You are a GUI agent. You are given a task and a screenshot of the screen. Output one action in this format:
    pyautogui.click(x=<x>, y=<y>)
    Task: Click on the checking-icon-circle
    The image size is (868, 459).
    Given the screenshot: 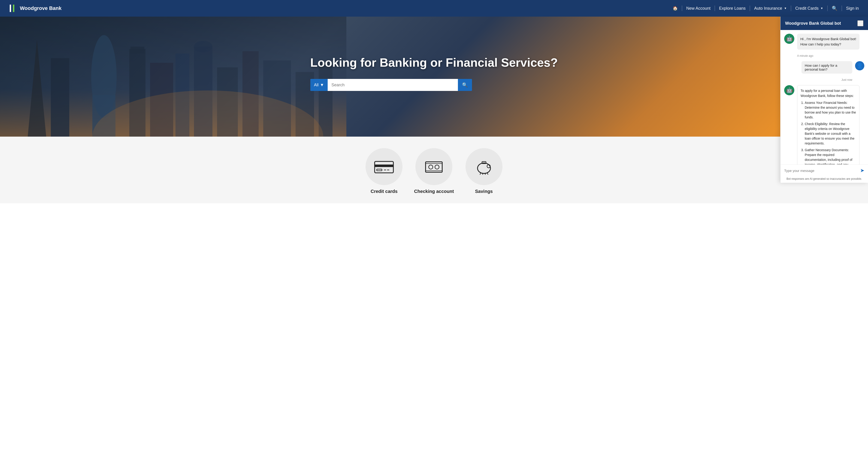 What is the action you would take?
    pyautogui.click(x=434, y=167)
    